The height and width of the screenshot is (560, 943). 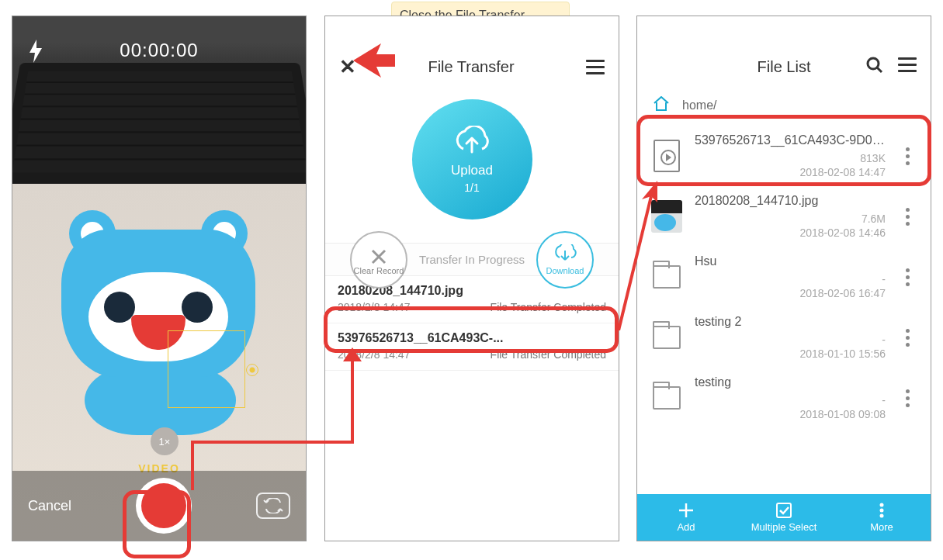 I want to click on page-title: File Transfer, so click(x=471, y=67).